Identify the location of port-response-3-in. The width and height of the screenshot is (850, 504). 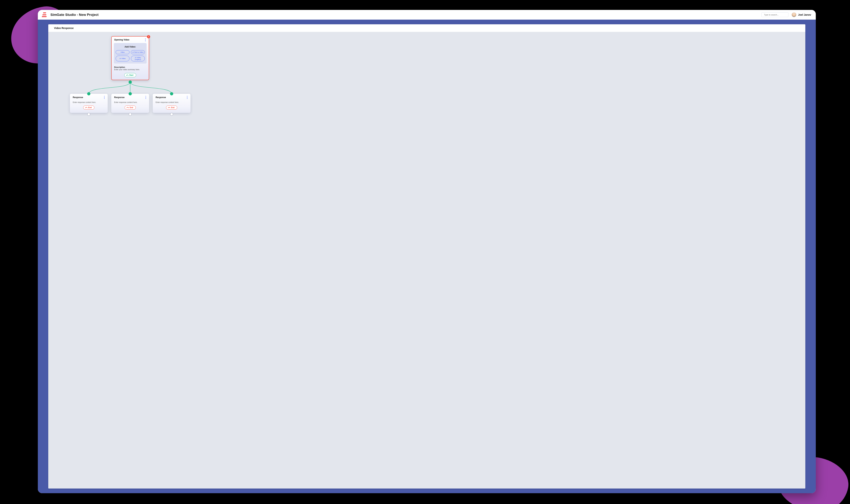
(172, 94).